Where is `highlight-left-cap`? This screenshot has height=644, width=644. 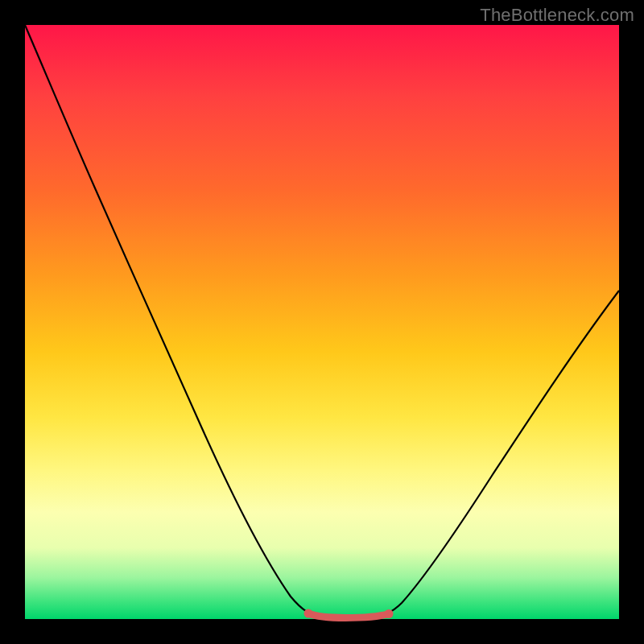 highlight-left-cap is located at coordinates (309, 613).